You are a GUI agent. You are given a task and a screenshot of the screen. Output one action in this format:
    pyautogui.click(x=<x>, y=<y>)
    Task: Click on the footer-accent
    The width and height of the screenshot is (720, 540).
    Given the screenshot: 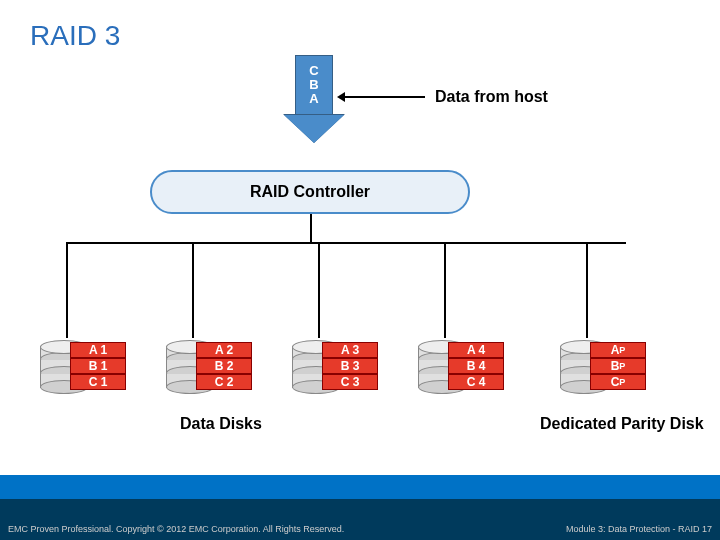 What is the action you would take?
    pyautogui.click(x=360, y=487)
    